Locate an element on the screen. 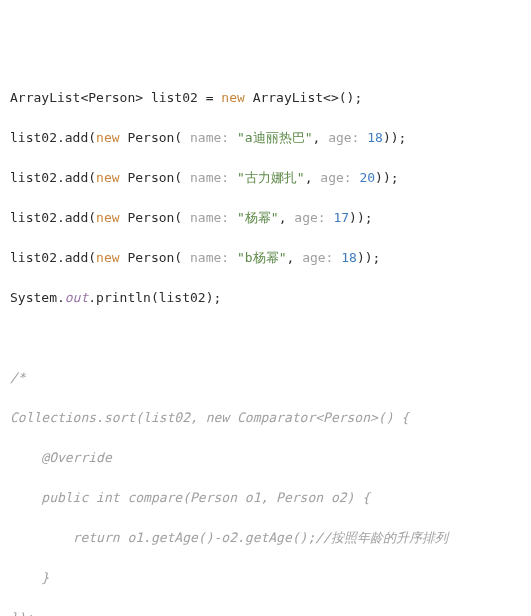 This screenshot has height=616, width=531. code-line: list02.add(new Person( name: "a迪丽热巴", ag… is located at coordinates (266, 138).